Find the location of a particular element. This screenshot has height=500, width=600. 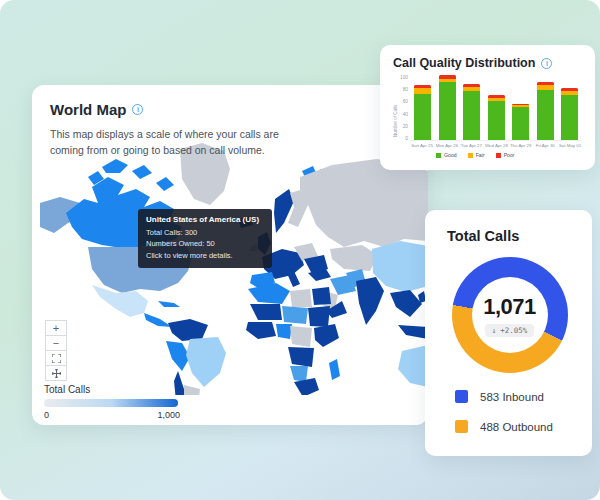

legend-item-good: Good is located at coordinates (446, 155).